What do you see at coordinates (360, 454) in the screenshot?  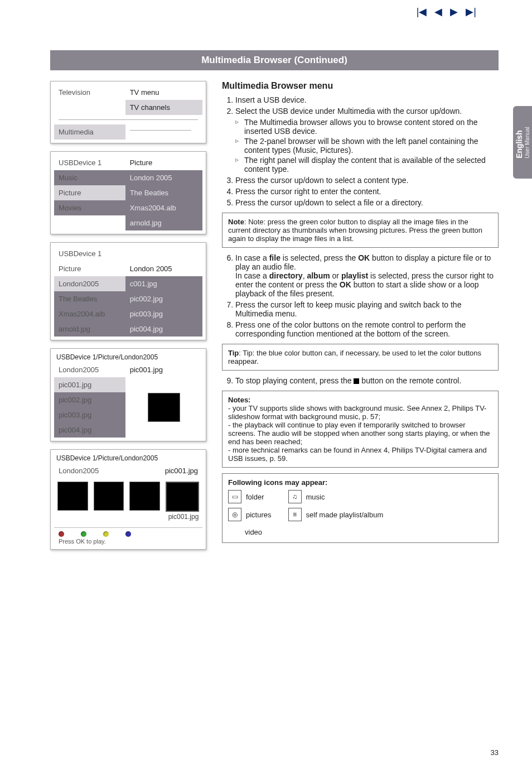 I see `notes-item-3: - more technical remarks can be found in…` at bounding box center [360, 454].